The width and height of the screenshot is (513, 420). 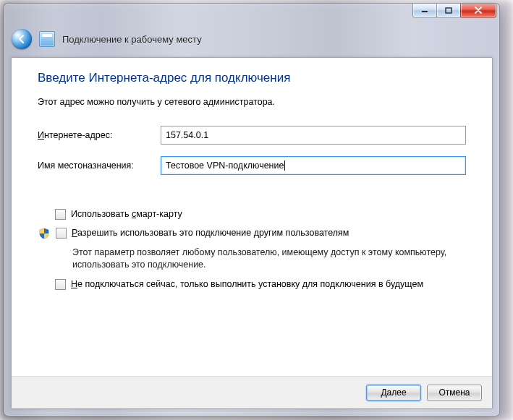 I want to click on row-destination-name: Имя местоназначения: Тестовое VPN-подклю…, so click(x=252, y=166).